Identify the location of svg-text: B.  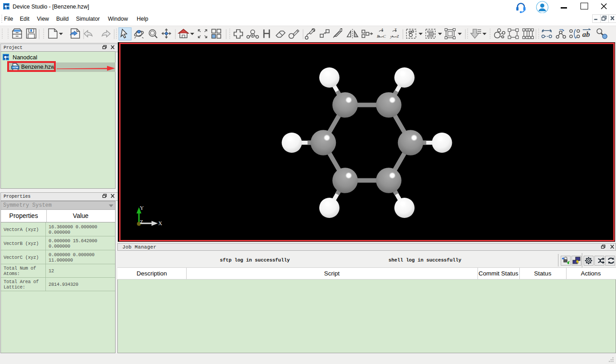
(378, 36).